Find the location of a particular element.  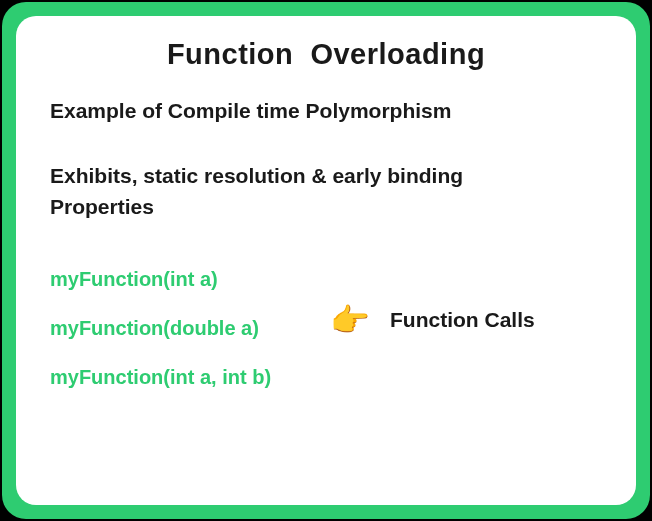

pointer-group: 👉 Function Calls is located at coordinates (432, 320).